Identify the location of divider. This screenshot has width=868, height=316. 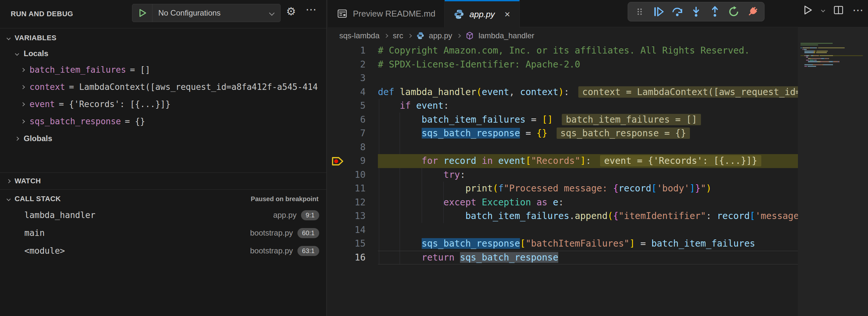
(163, 172).